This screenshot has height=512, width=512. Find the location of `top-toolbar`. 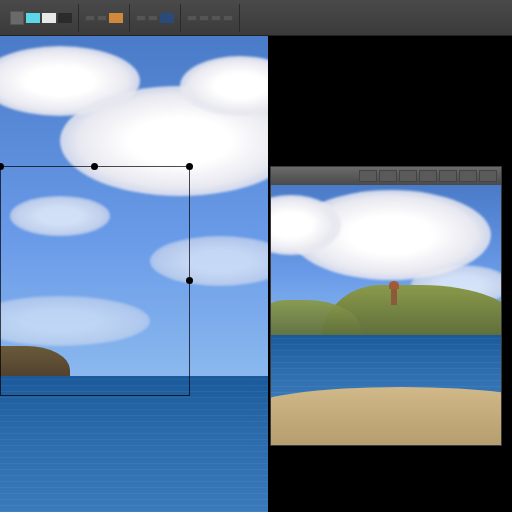

top-toolbar is located at coordinates (256, 18).